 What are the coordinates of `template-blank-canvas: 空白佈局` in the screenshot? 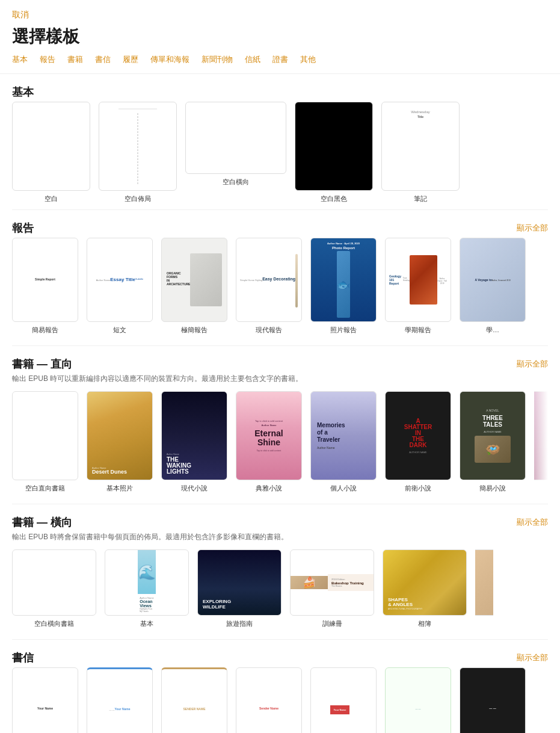 It's located at (138, 153).